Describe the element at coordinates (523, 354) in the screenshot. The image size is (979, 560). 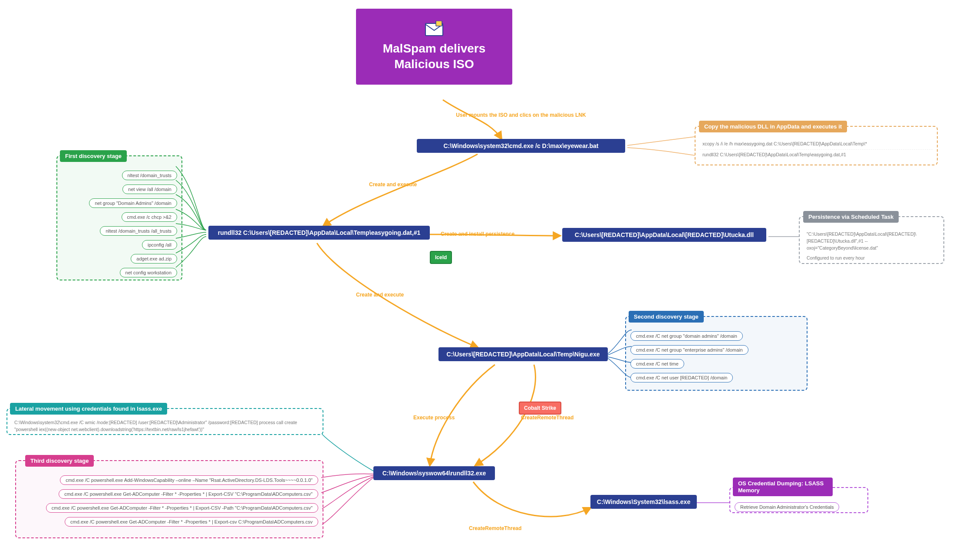
I see `node-nigu: C:\Users\[REDACTED]\AppData\Local\Temp\N…` at that location.